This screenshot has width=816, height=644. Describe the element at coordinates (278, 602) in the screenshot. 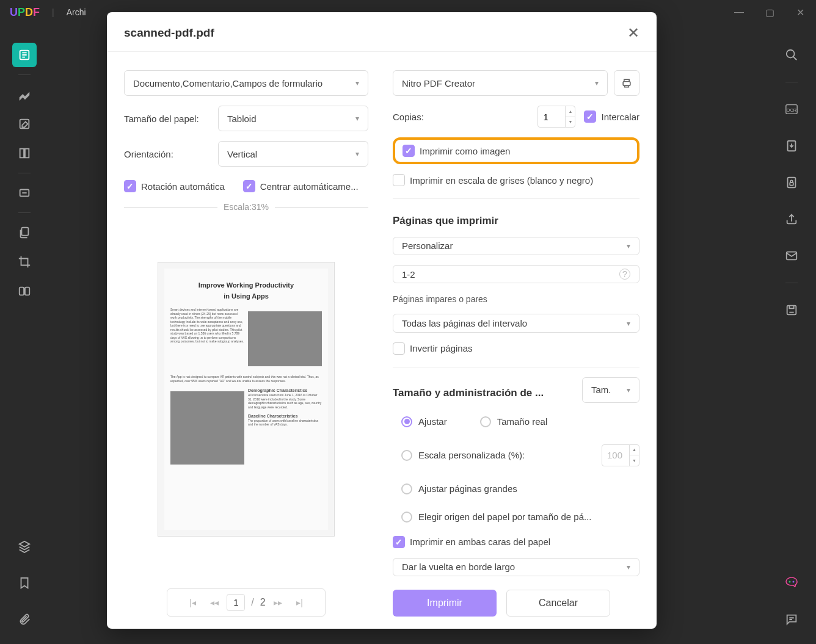

I see `next-page-button: ▸▸` at that location.